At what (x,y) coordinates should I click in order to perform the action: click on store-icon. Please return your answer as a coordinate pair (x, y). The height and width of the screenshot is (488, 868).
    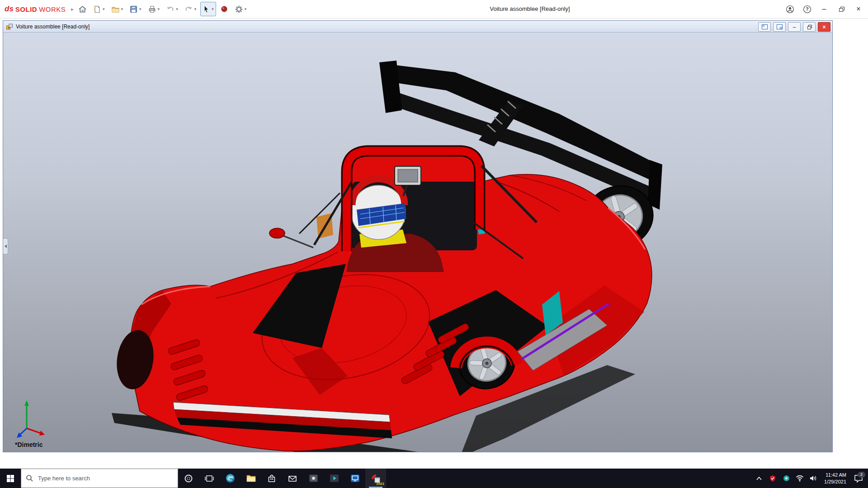
    Looking at the image, I should click on (272, 479).